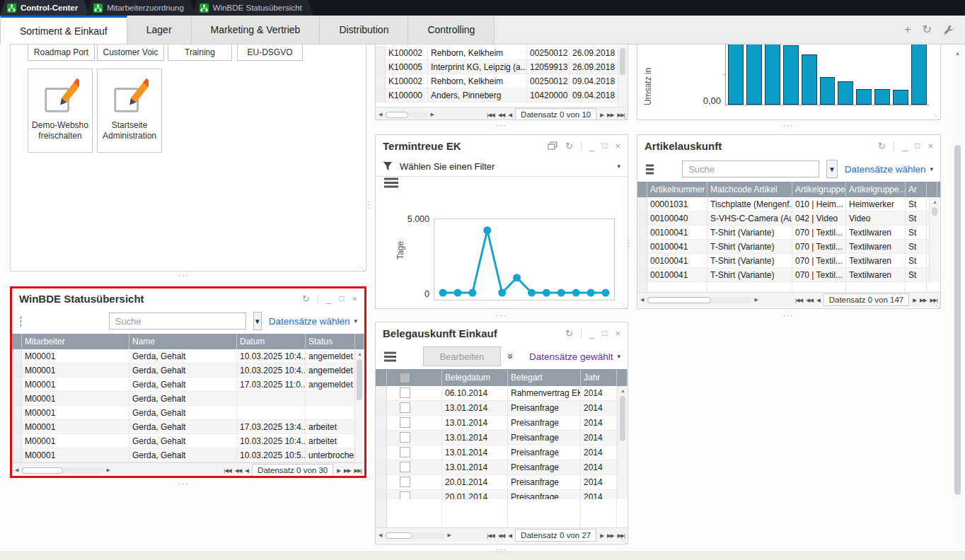 This screenshot has width=965, height=560. What do you see at coordinates (599, 378) in the screenshot?
I see `column-header: Jahr` at bounding box center [599, 378].